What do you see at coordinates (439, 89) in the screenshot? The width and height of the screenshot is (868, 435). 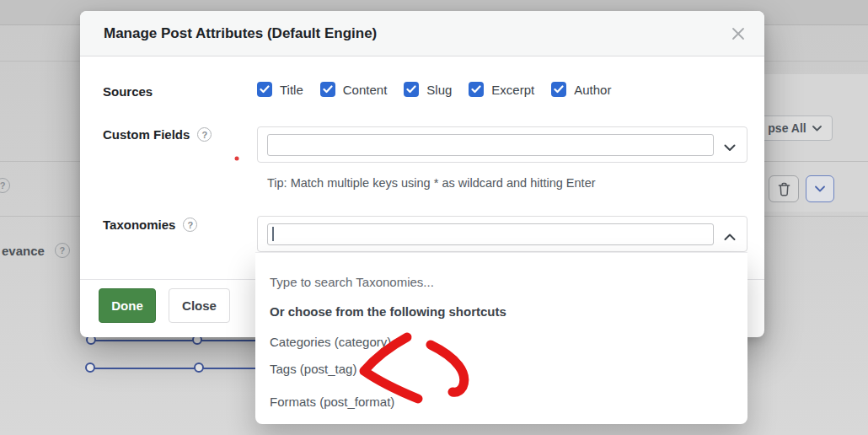 I see `checkbox-label: Slug` at bounding box center [439, 89].